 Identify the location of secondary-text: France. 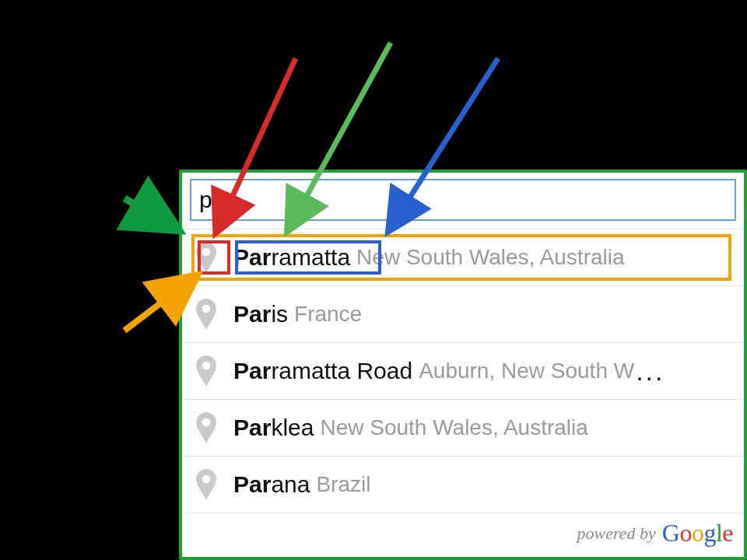
(328, 314).